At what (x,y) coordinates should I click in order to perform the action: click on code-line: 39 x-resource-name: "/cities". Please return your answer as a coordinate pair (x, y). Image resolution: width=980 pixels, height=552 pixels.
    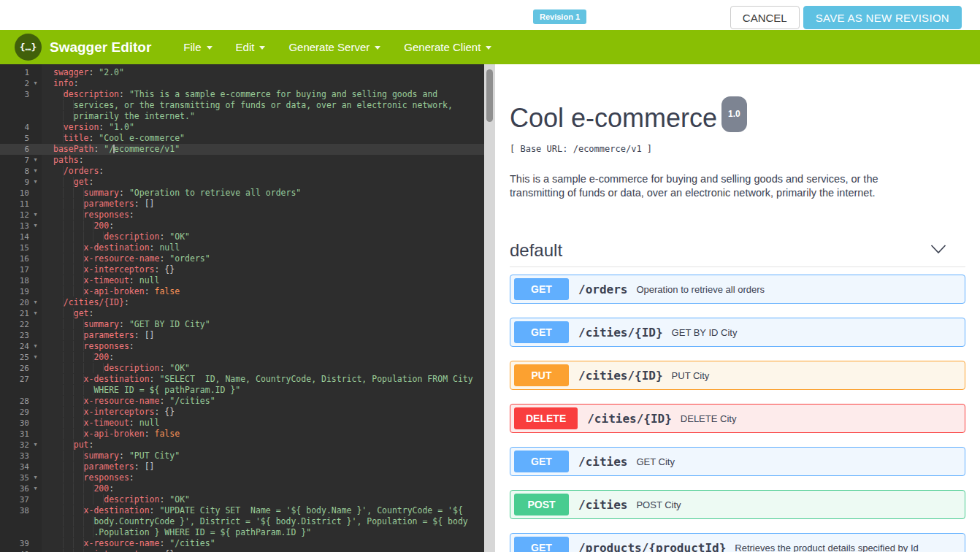
    Looking at the image, I should click on (242, 543).